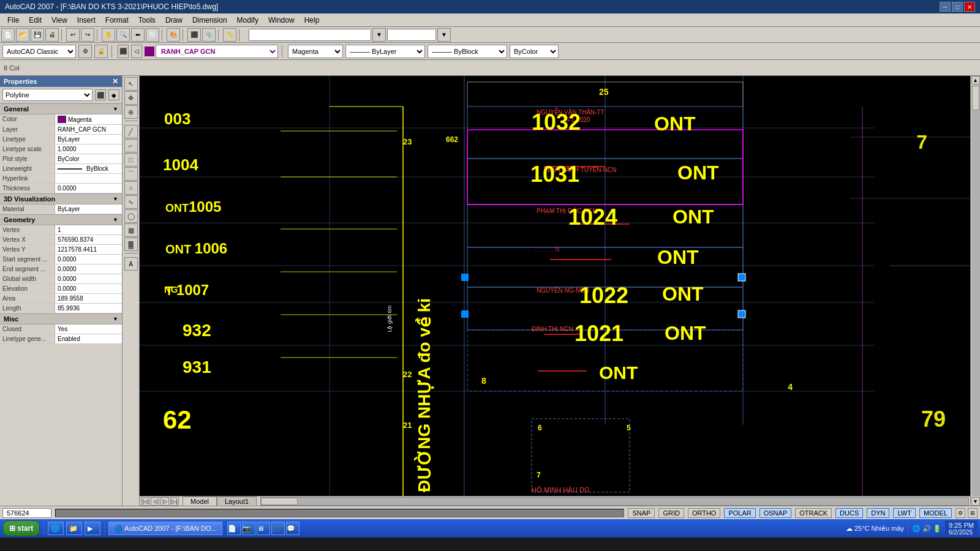  Describe the element at coordinates (131, 202) in the screenshot. I see `ltb-spline-btn: ∿` at that location.